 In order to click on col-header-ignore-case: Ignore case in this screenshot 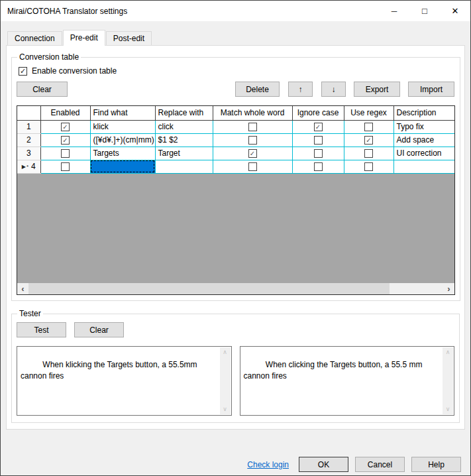, I will do `click(318, 113)`.